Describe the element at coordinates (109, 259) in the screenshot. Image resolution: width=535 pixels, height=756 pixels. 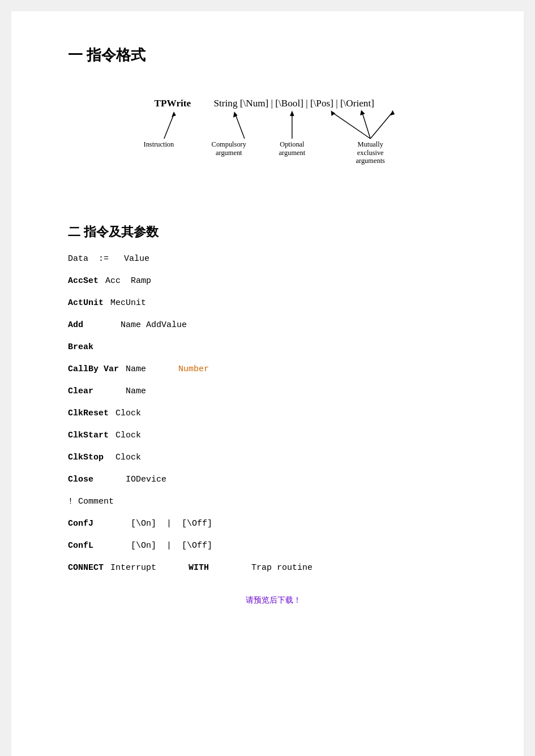
I see `cmd-data-text: Data := Value` at that location.